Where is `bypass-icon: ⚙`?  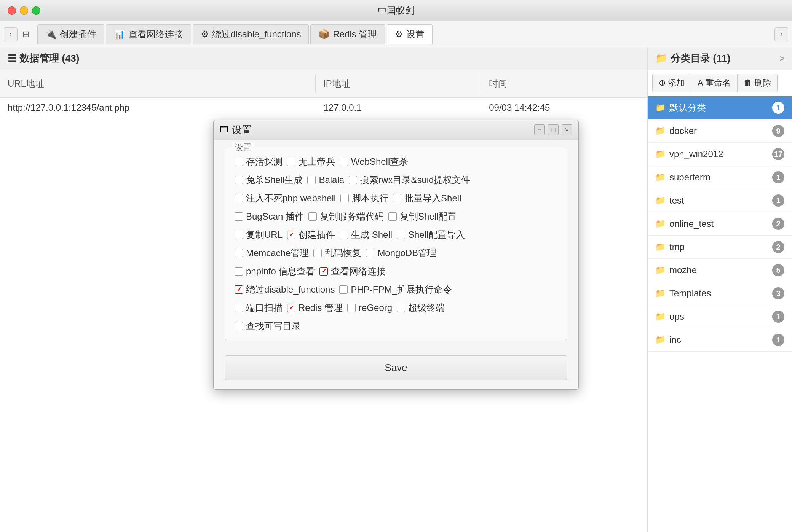
bypass-icon: ⚙ is located at coordinates (205, 34).